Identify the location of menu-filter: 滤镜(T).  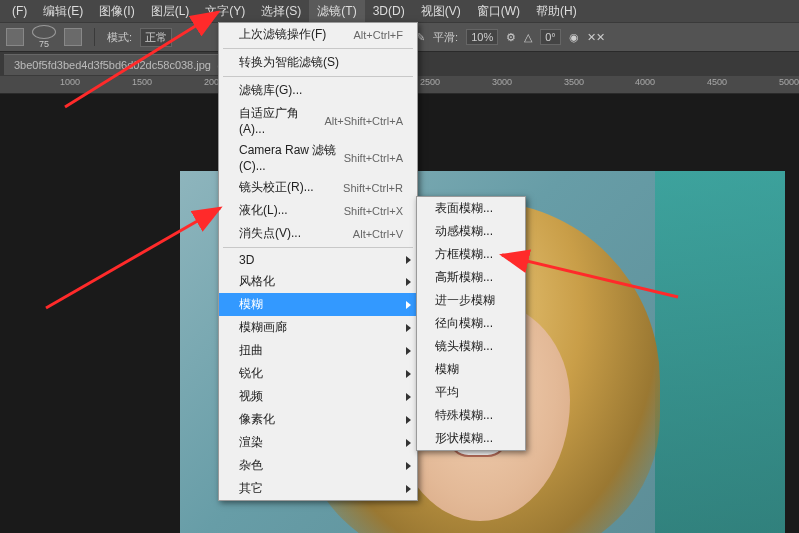
(336, 12).